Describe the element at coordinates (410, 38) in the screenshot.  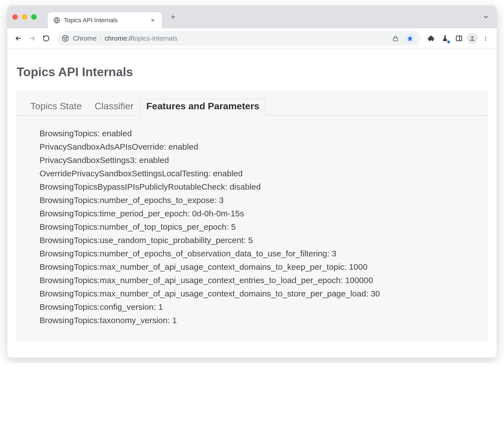
I see `bookmark-button` at that location.